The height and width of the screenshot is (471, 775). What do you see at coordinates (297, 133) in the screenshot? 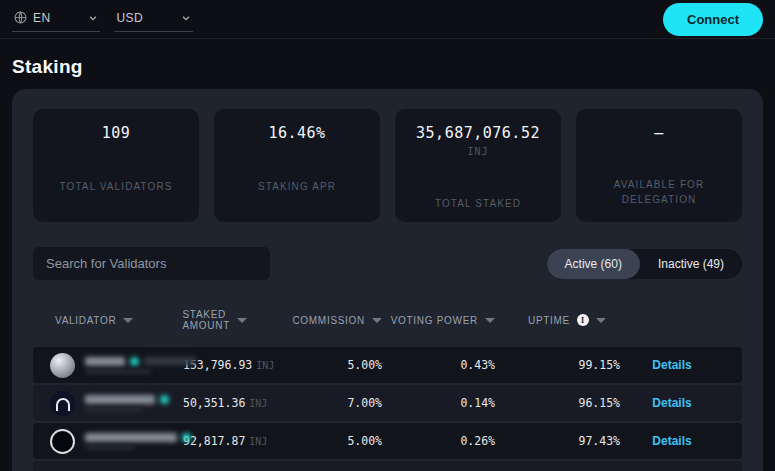
I see `stat-value: 16.46%` at bounding box center [297, 133].